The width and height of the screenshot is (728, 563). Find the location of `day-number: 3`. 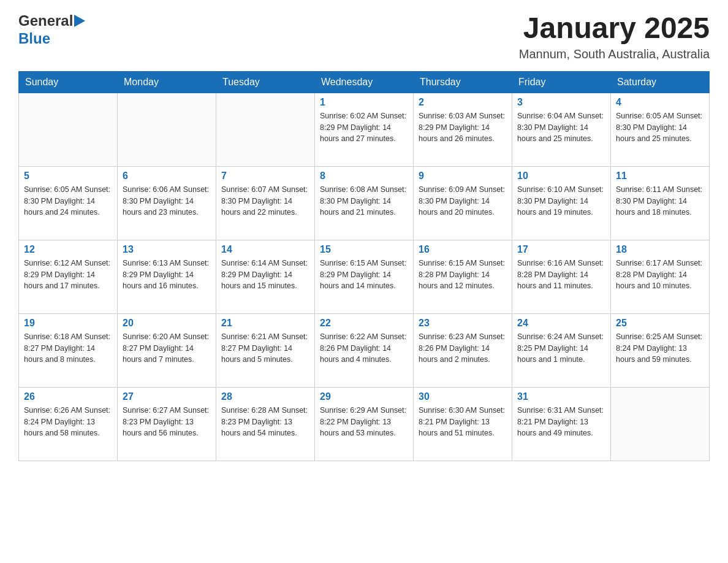

day-number: 3 is located at coordinates (561, 102).